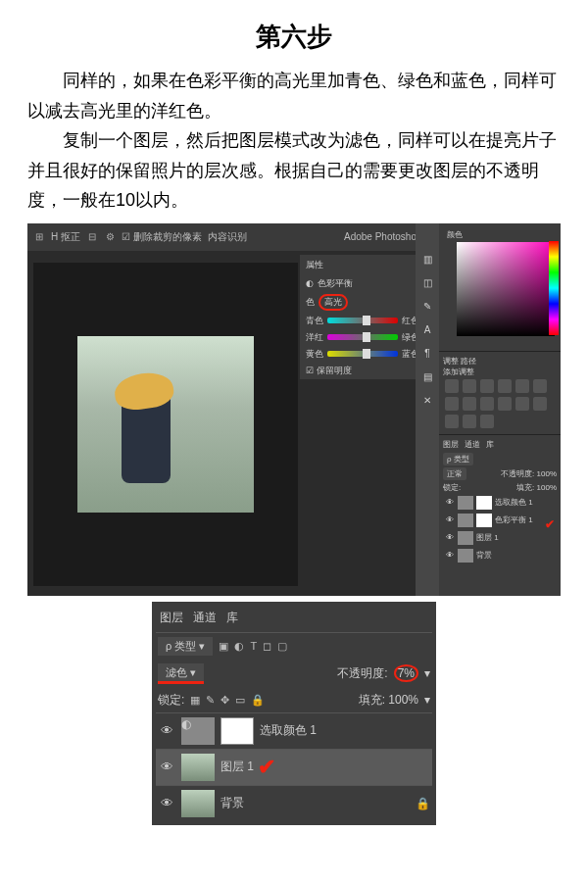 The image size is (588, 882). Describe the element at coordinates (427, 377) in the screenshot. I see `layer-comps-icon: ▤` at that location.